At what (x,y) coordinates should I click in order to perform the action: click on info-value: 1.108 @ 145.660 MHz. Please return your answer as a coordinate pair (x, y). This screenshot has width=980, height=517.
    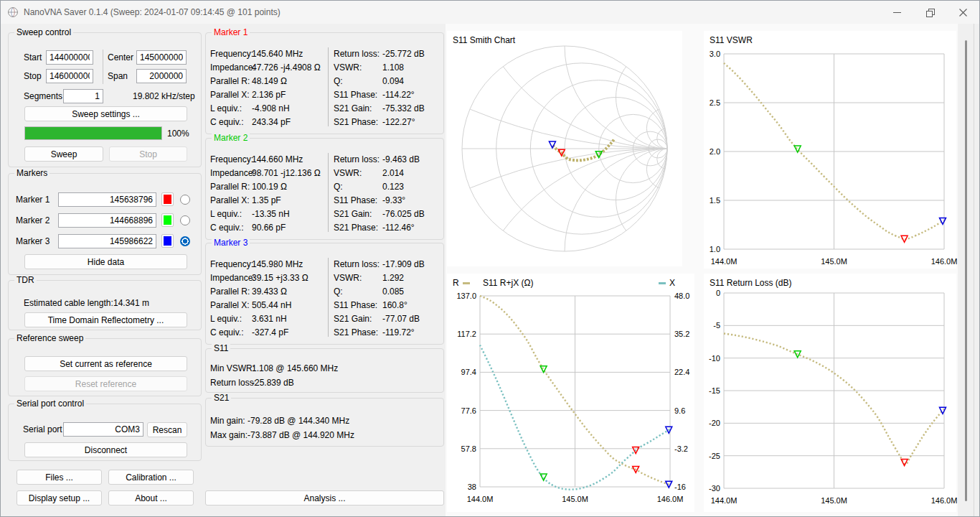
    Looking at the image, I should click on (295, 368).